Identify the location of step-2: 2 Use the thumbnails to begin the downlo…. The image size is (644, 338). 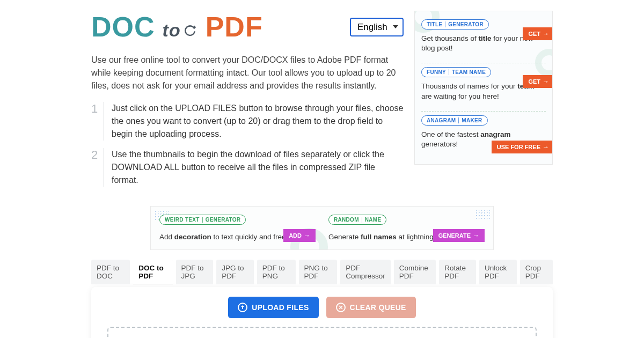
(247, 167).